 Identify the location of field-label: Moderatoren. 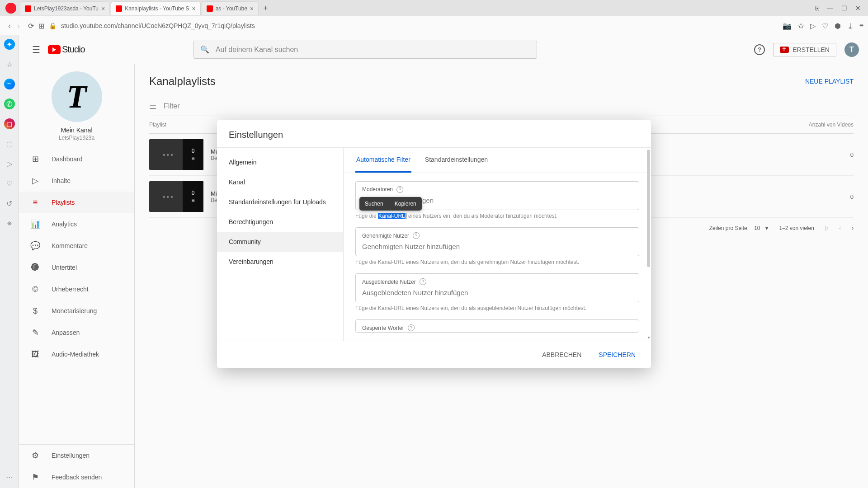
(377, 189).